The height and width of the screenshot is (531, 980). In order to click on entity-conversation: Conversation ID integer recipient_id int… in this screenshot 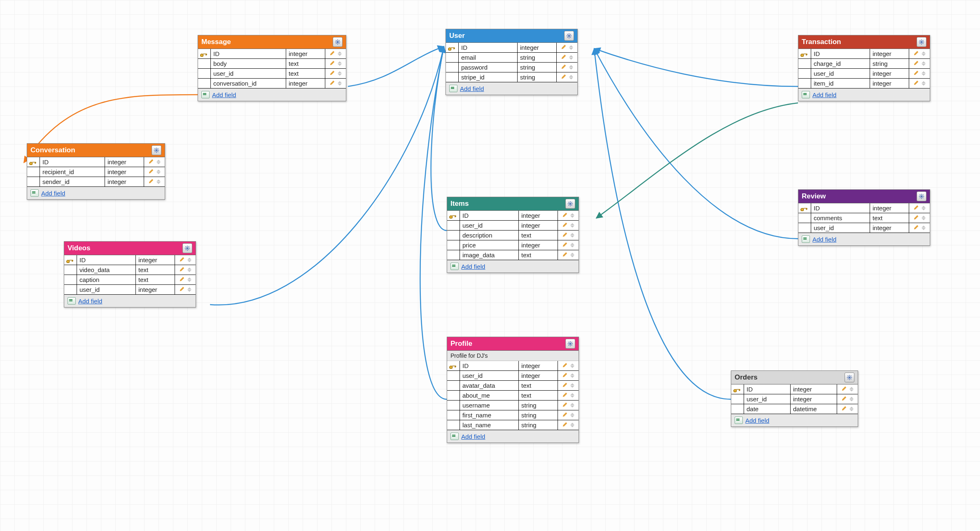, I will do `click(96, 171)`.